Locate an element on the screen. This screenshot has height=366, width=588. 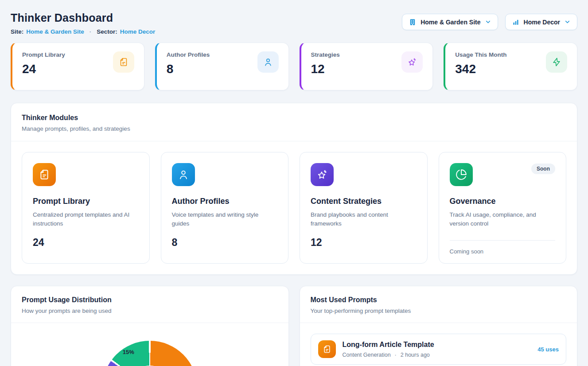
zap-icon is located at coordinates (557, 62).